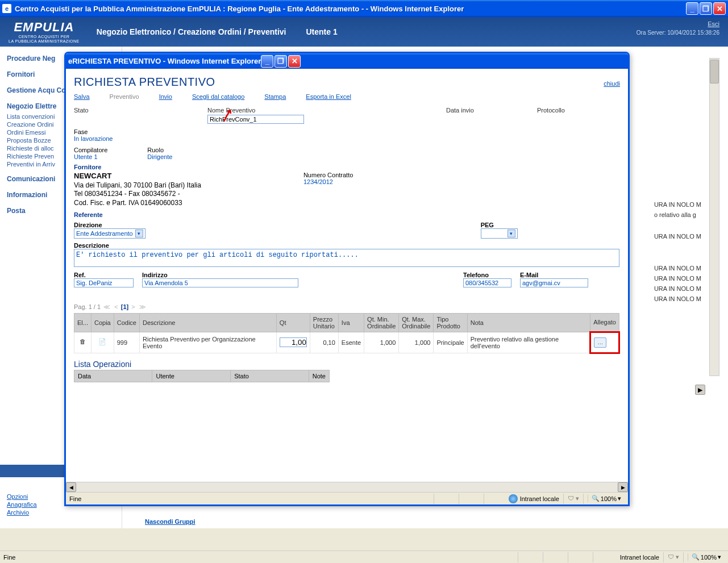 This screenshot has width=728, height=563. I want to click on ref-input, so click(103, 283).